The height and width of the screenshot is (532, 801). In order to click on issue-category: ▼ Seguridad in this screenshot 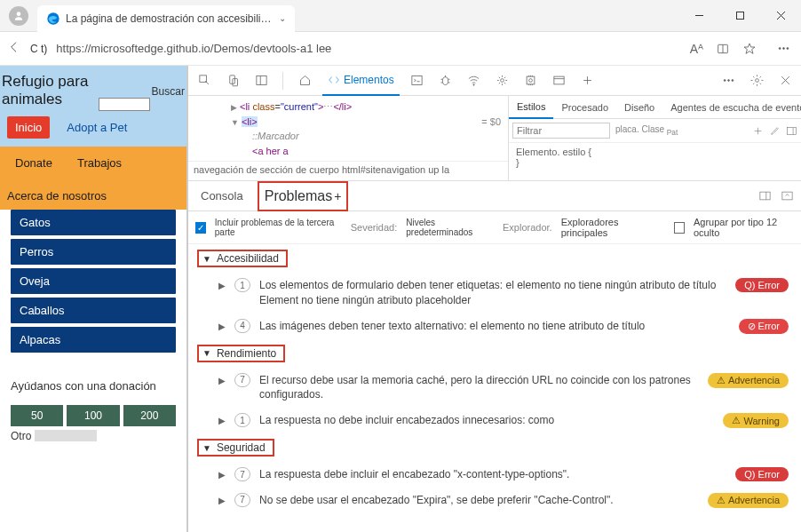, I will do `click(495, 448)`.